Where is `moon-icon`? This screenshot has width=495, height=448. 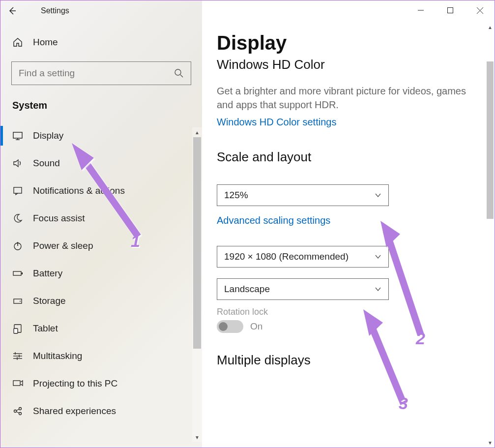 moon-icon is located at coordinates (18, 218).